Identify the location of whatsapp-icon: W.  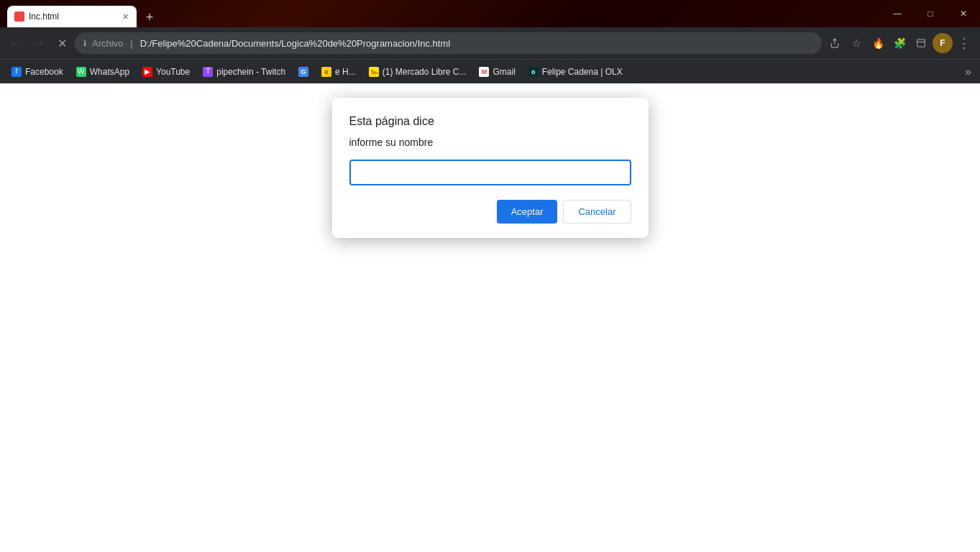
(81, 72).